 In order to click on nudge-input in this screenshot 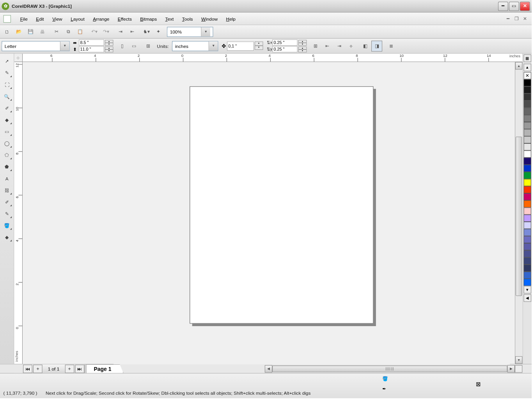, I will do `click(240, 46)`.